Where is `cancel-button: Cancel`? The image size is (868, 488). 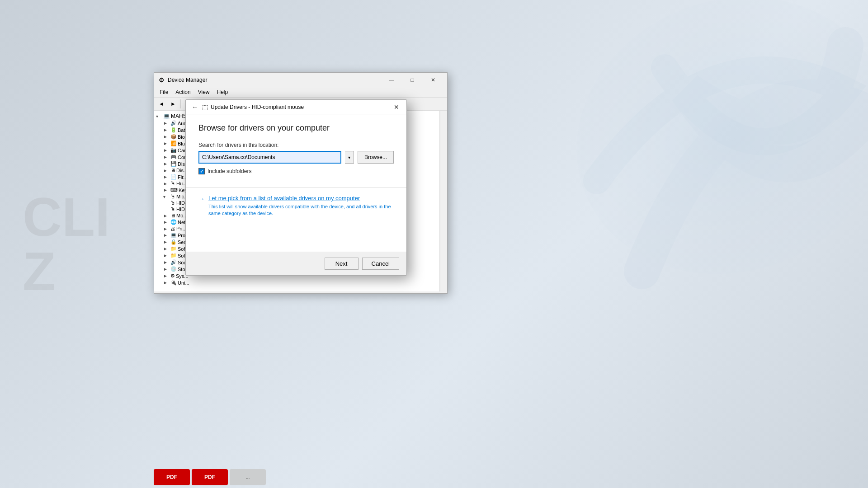 cancel-button: Cancel is located at coordinates (381, 264).